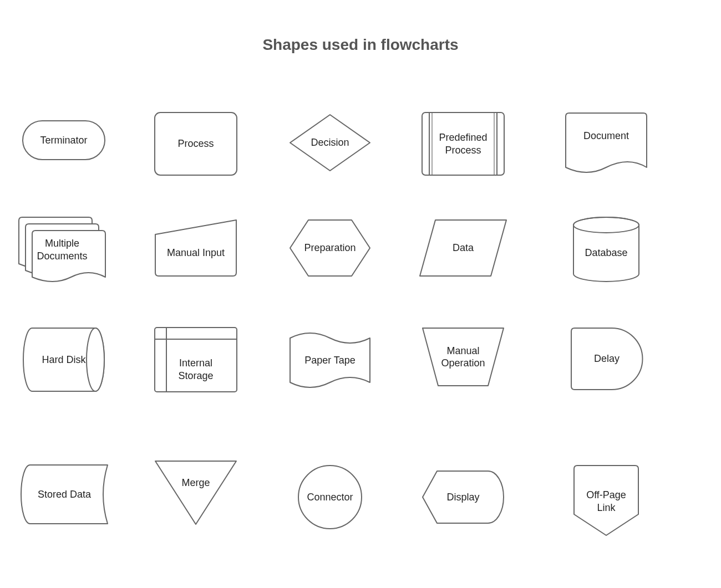  Describe the element at coordinates (196, 493) in the screenshot. I see `shape-merge: Merge` at that location.